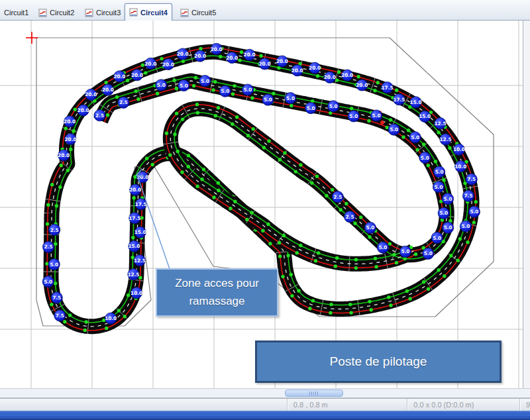 The height and width of the screenshot is (420, 530). Describe the element at coordinates (56, 13) in the screenshot. I see `tab-circuit2: Circuit2` at that location.